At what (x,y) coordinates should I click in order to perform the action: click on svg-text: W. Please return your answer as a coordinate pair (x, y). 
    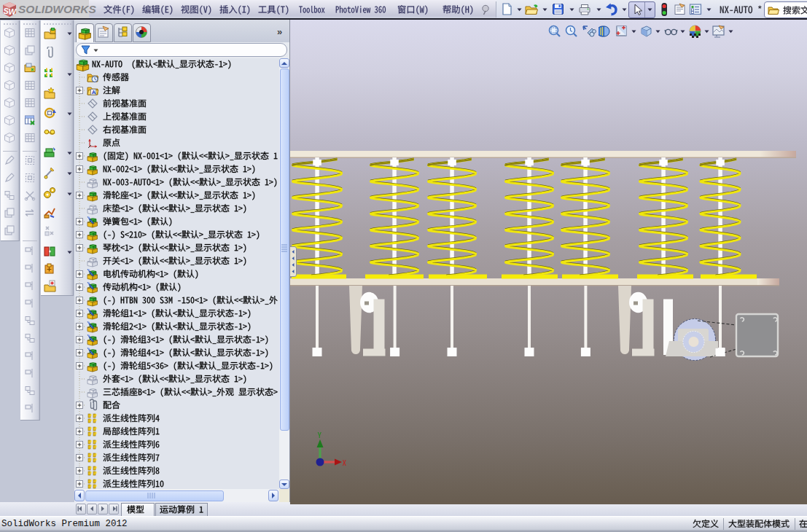
    Looking at the image, I should click on (13, 12).